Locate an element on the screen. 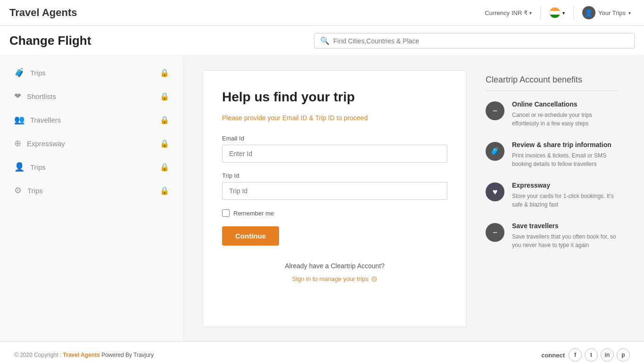  search-icon: 🔍 is located at coordinates (325, 41).